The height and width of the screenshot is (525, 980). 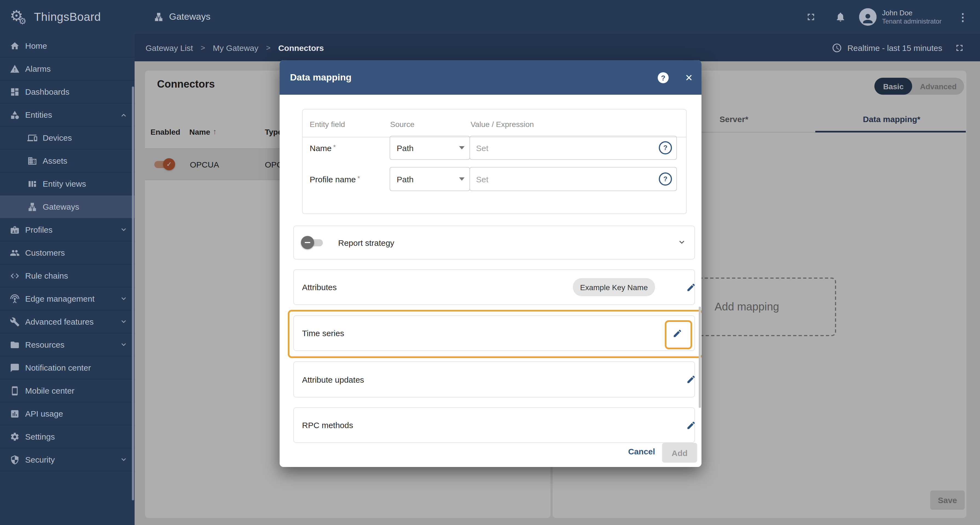 I want to click on sidebar-item-notification-center: Notification center, so click(x=67, y=368).